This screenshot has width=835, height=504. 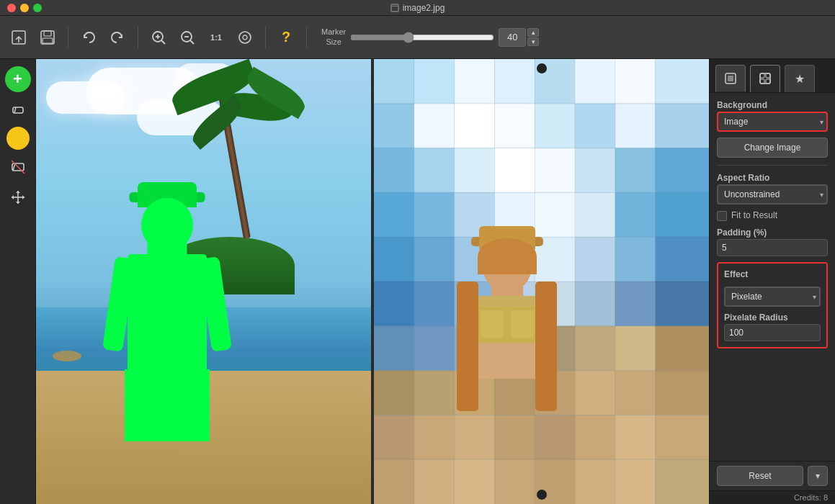 I want to click on result-bikini-top, so click(x=507, y=327).